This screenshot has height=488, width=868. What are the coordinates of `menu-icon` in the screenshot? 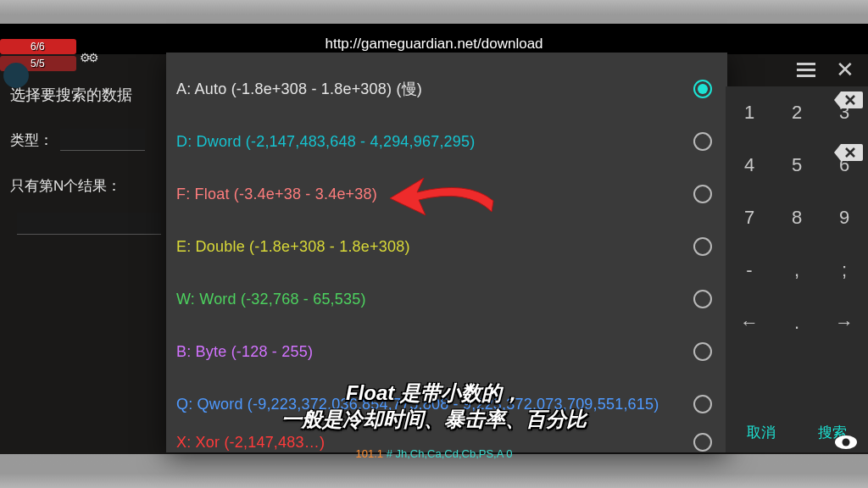 It's located at (806, 69).